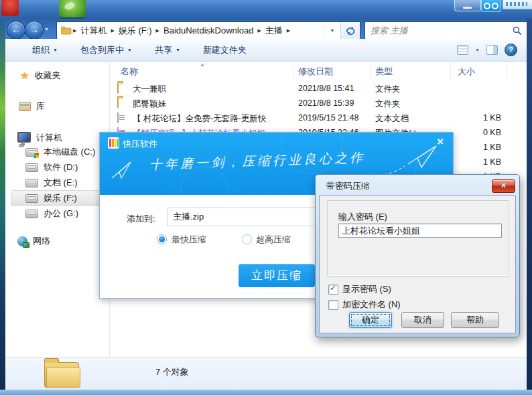  Describe the element at coordinates (517, 31) in the screenshot. I see `search-icon` at that location.